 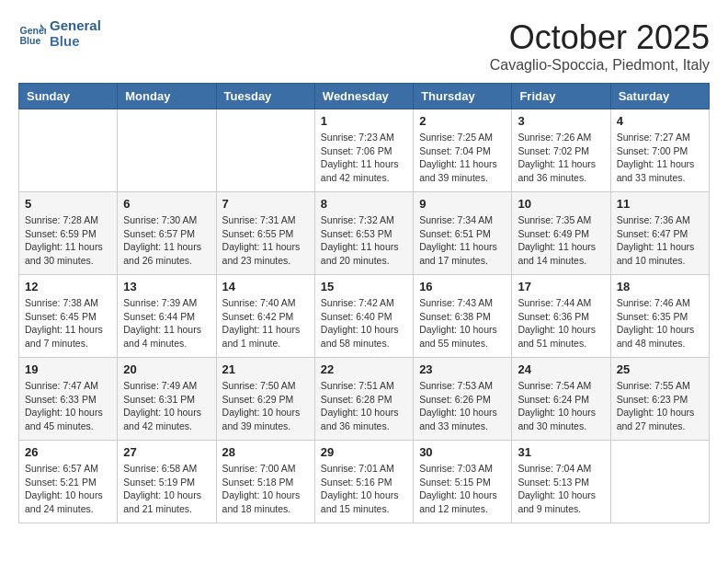 I want to click on calendar-cell: 25Sunrise: 7:55 AM Sunset: 6:23 PM Dayli…, so click(x=660, y=399).